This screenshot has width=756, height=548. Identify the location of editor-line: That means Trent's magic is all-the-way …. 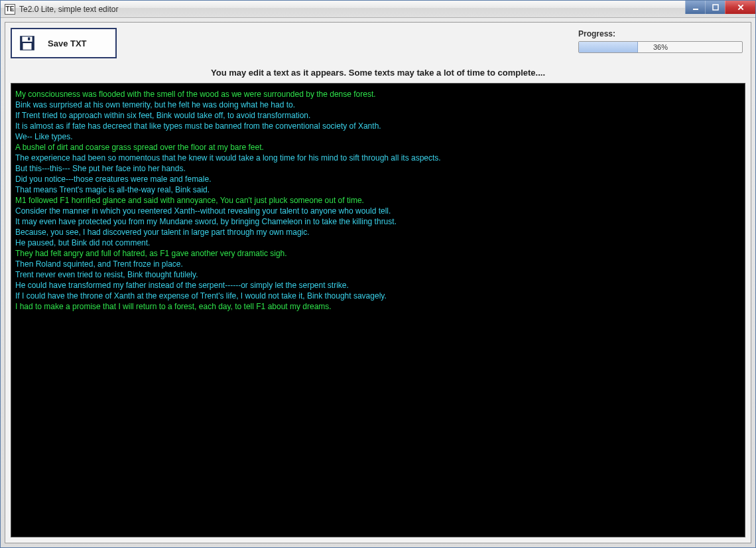
(378, 190).